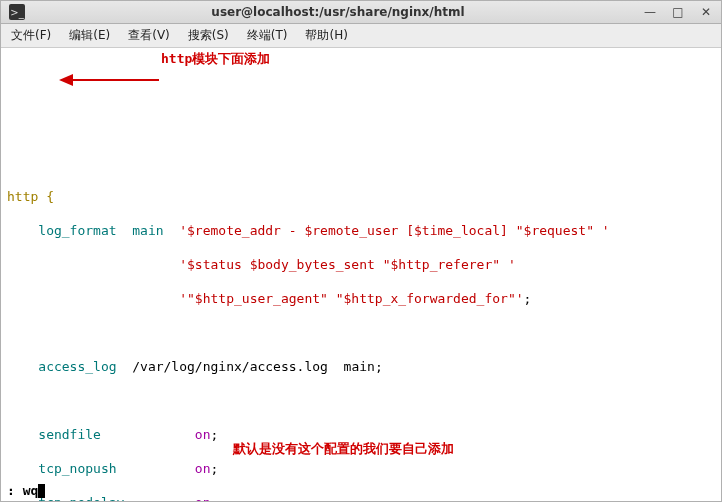  Describe the element at coordinates (650, 12) in the screenshot. I see `minimize-button: —` at that location.